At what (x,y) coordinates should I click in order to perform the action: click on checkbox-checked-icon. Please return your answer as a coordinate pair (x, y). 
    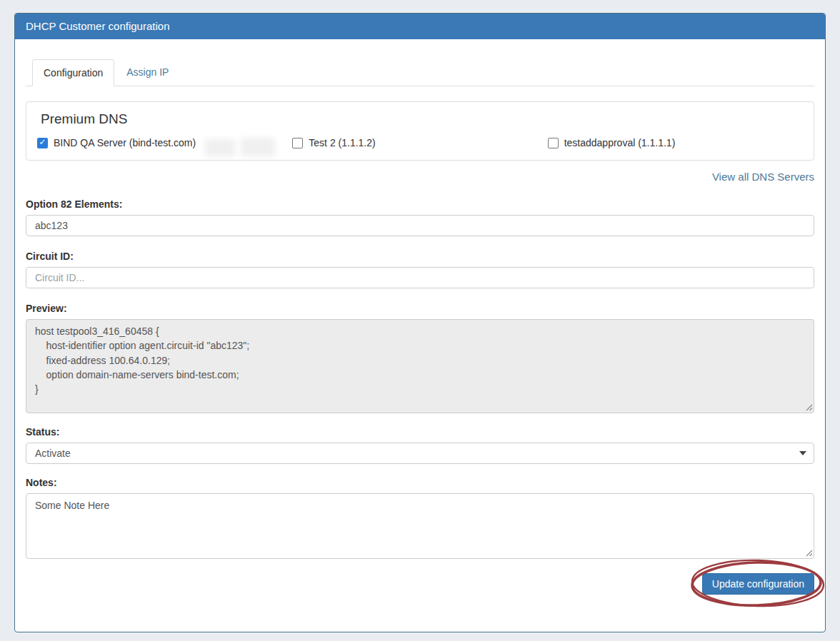
    Looking at the image, I should click on (43, 143).